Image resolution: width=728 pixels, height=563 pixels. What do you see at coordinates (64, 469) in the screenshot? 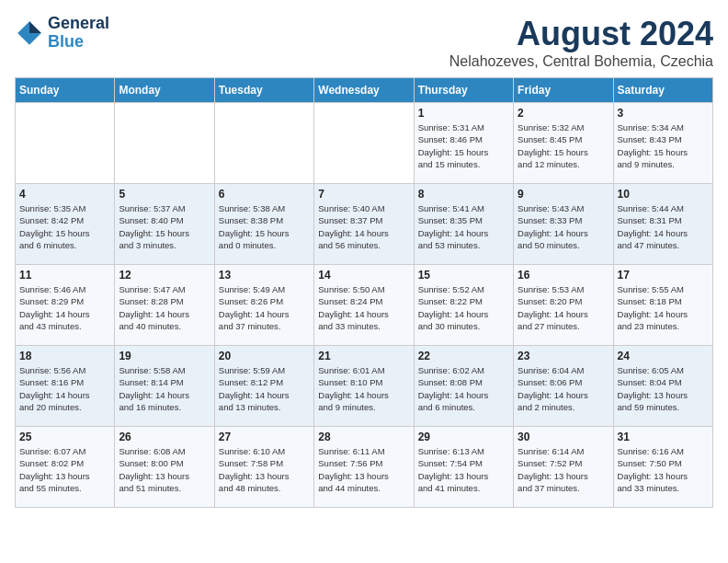
I see `day-info: Sunrise: 6:07 AM Sunset: 8:02 PM Dayligh…` at bounding box center [64, 469].